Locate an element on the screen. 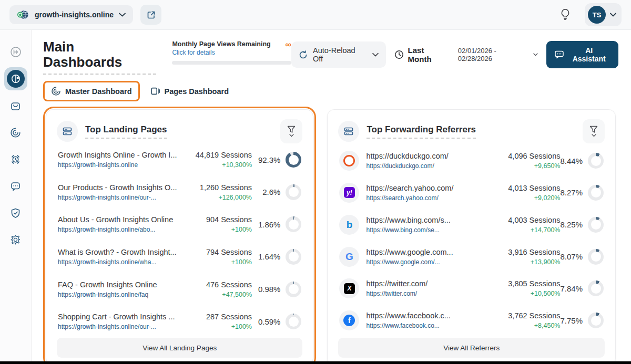 This screenshot has width=631, height=364. ai-assistant-button: AI Assistant is located at coordinates (583, 55).